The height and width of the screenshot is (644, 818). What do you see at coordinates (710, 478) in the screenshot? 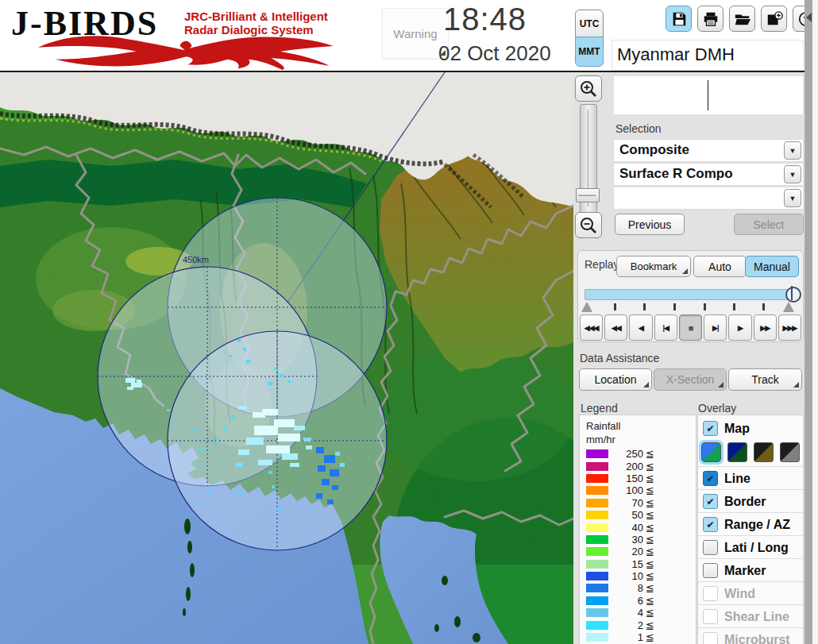
I see `line-checkbox: ✔` at bounding box center [710, 478].